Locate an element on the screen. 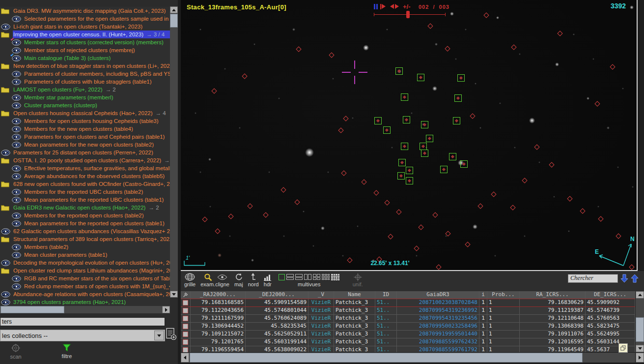 The image size is (644, 364). tree-item-catalog: Parameters of cluster members, including… is located at coordinates (85, 74).